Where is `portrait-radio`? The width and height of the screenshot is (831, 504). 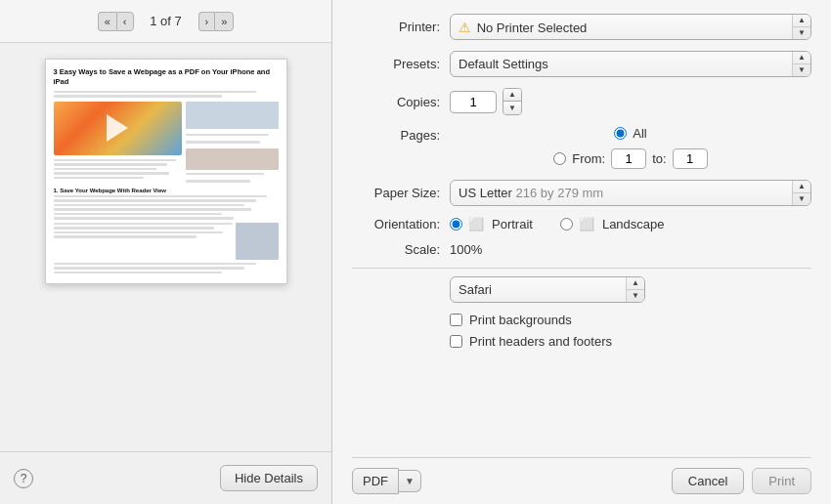
portrait-radio is located at coordinates (456, 225).